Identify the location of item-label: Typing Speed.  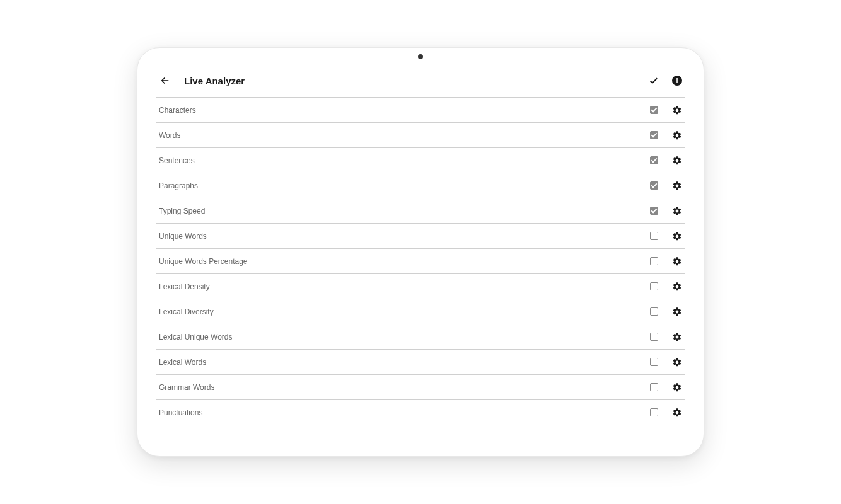
(182, 211).